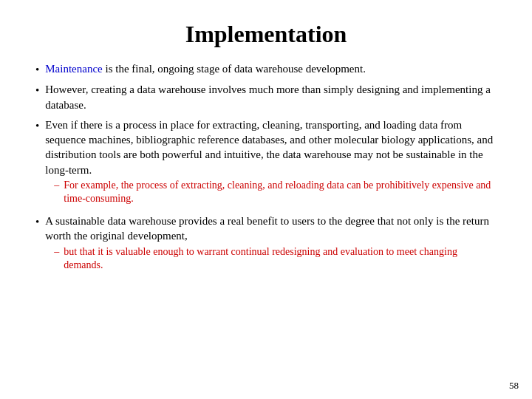 This screenshot has height=399, width=532. I want to click on sub-bullet-text: but that it is valuable enough to warran…, so click(280, 259).